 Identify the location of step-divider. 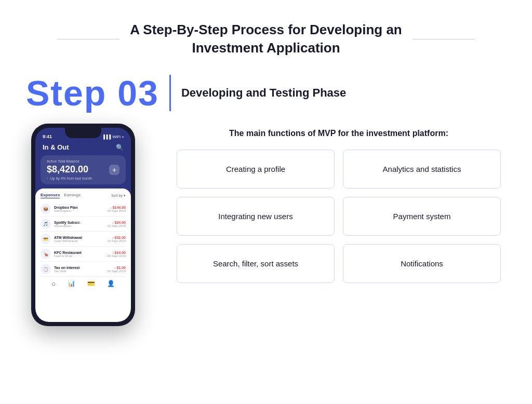
(170, 93).